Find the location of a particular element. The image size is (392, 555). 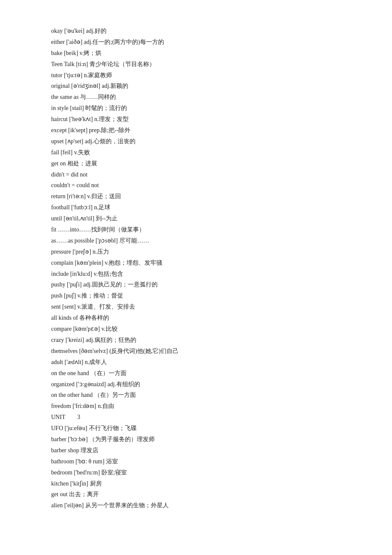

list-item: push [puʃ] v.推；推动；督促 is located at coordinates (205, 296).